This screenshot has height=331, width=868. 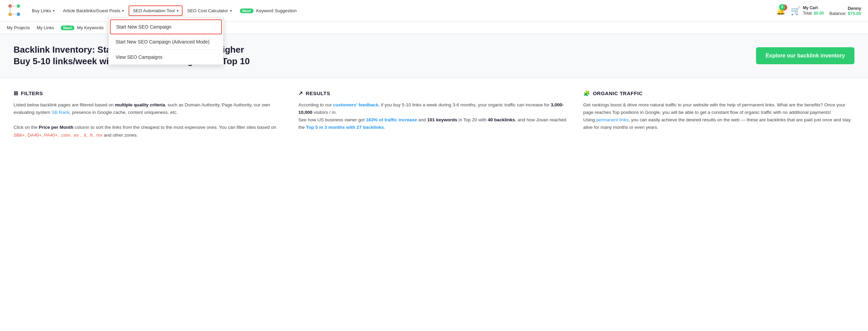 I want to click on seo-automation-dropdown: Start New SEO Campaign Start New SEO Cam…, so click(x=176, y=41).